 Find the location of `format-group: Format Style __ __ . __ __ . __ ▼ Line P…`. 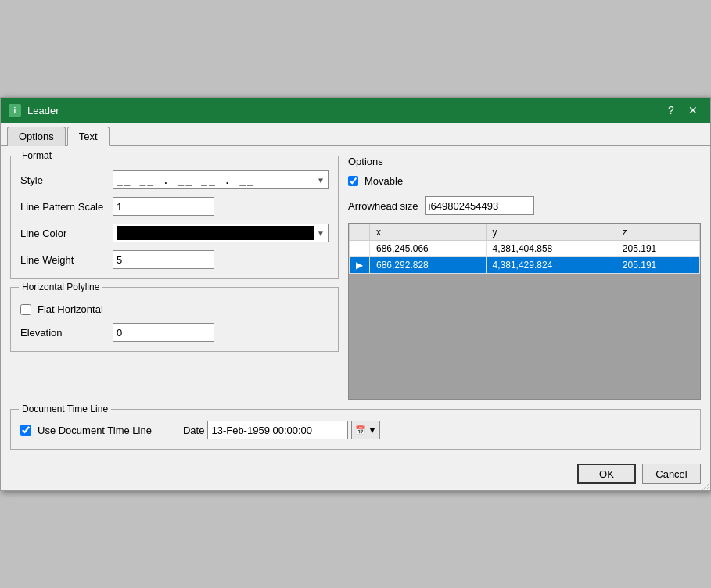

format-group: Format Style __ __ . __ __ . __ ▼ Line P… is located at coordinates (174, 217).